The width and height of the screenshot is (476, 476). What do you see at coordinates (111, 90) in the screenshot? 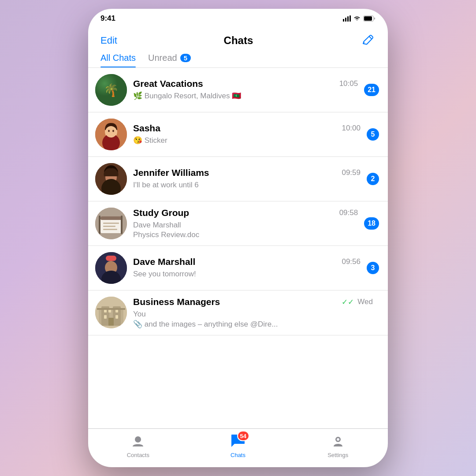
I see `avatar-great-vacations: 🌴` at bounding box center [111, 90].